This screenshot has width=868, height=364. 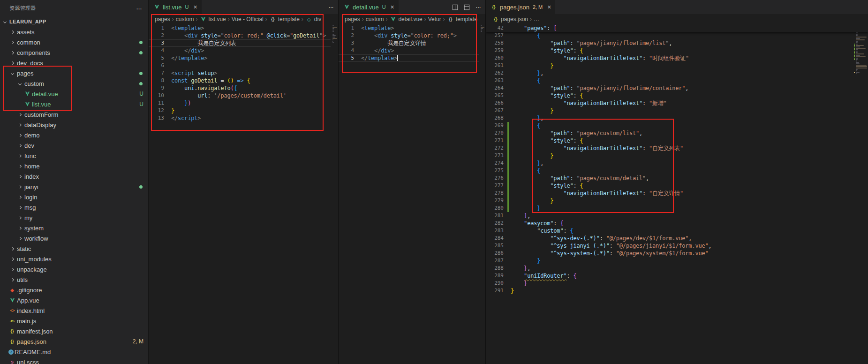 I want to click on breadcrumb-item-detail.vue: detail.vue, so click(x=406, y=19).